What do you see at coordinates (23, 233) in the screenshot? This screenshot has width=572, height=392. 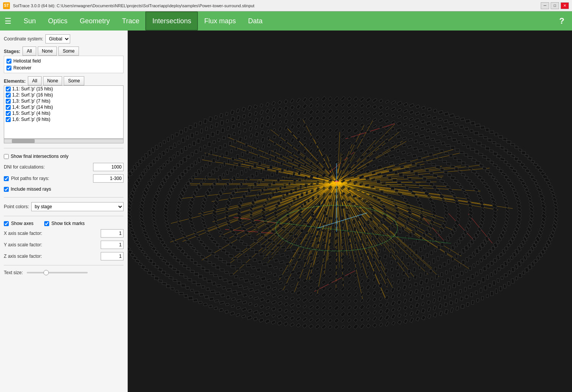 I see `x-axis-scale-label: X axis scale factor:` at bounding box center [23, 233].